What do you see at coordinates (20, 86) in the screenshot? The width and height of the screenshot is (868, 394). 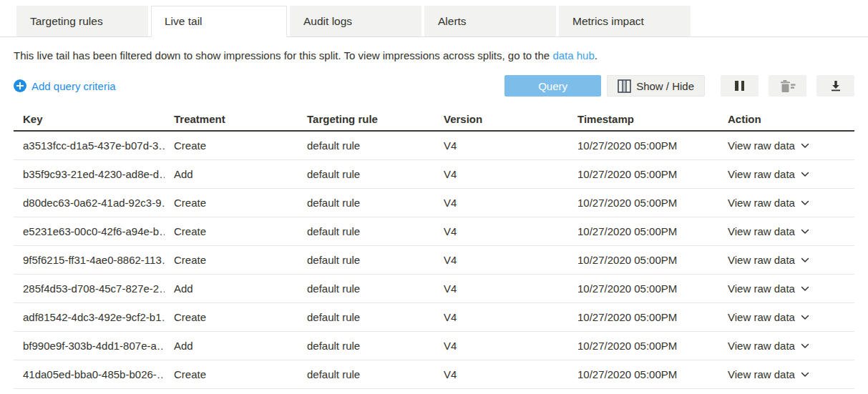 I see `plus-circle-icon` at bounding box center [20, 86].